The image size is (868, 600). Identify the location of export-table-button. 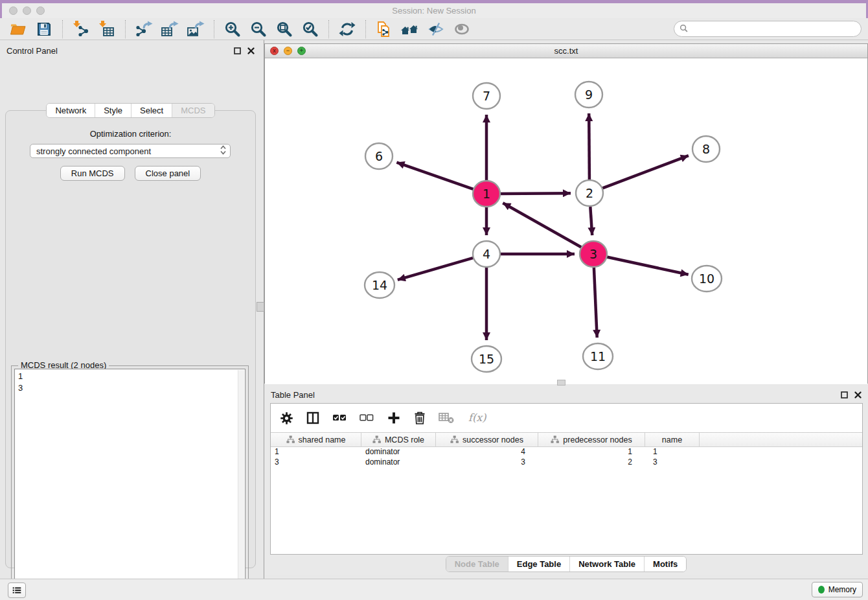
(170, 29).